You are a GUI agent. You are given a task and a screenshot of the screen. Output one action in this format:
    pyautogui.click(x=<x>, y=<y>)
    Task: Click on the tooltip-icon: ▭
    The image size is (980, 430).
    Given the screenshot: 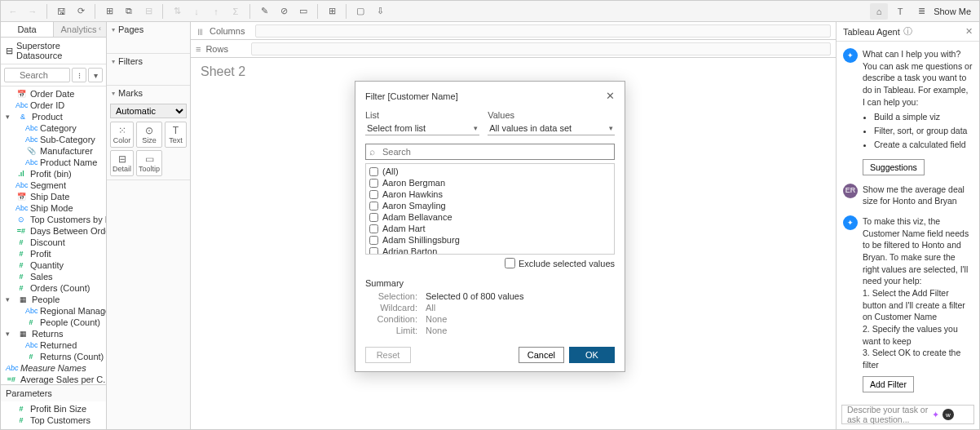 What is the action you would take?
    pyautogui.click(x=149, y=159)
    